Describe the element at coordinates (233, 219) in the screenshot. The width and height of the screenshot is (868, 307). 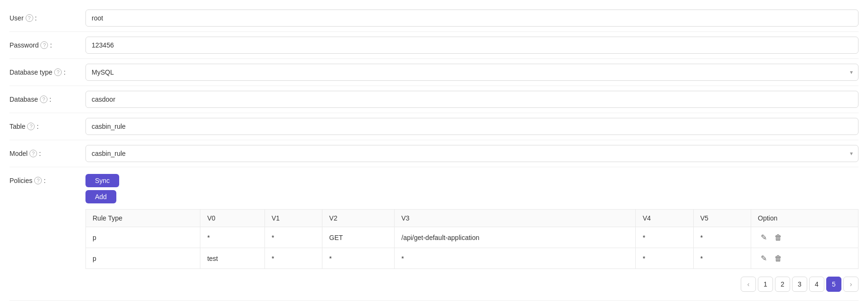
I see `col-v0: V0` at that location.